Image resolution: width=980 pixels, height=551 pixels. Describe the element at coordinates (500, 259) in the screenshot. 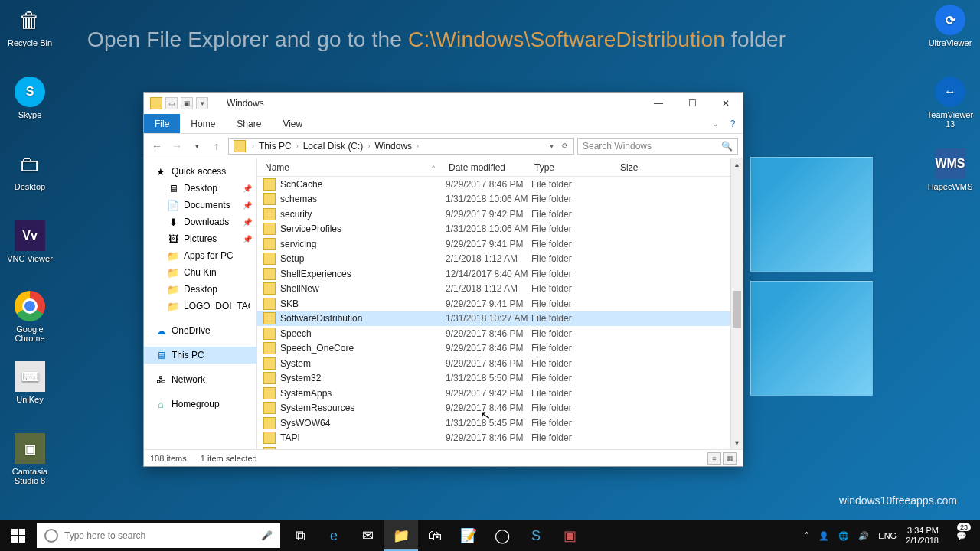

I see `file-row-setup: Setup2/1/2018 1:12 AMFile folder` at that location.